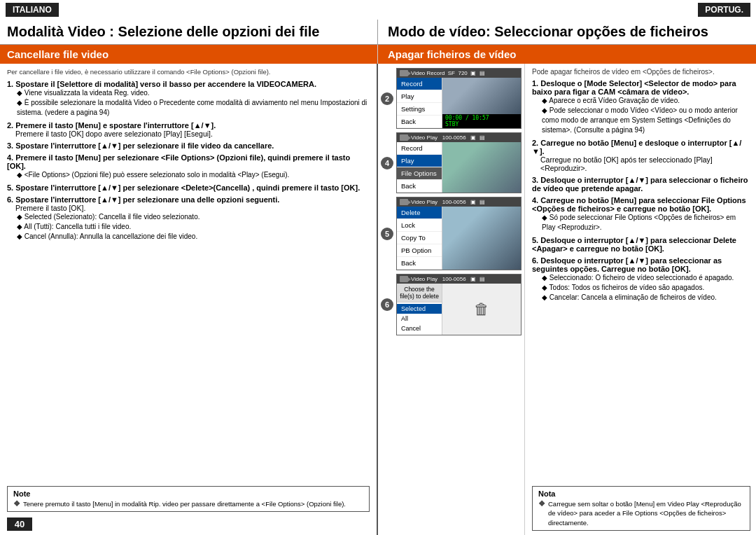  I want to click on step-2: 2. Premere il tasto [Menu] e spostare l'…, so click(188, 130).